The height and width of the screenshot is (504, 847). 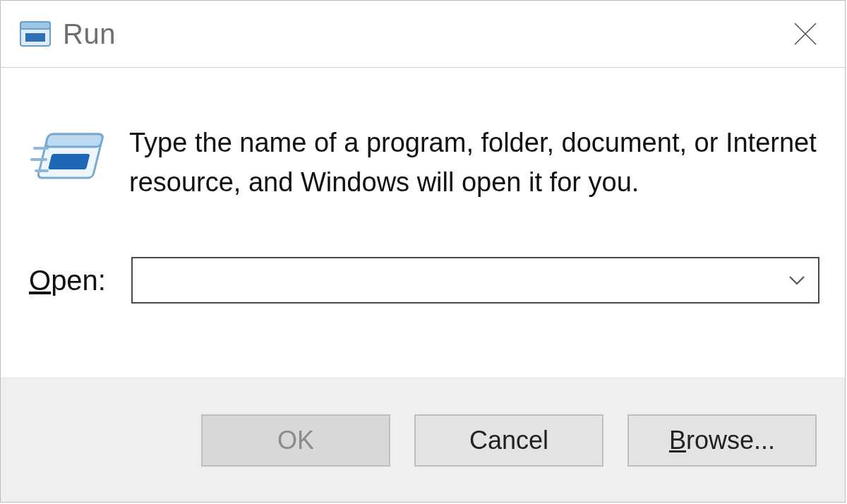 I want to click on close-icon, so click(x=805, y=34).